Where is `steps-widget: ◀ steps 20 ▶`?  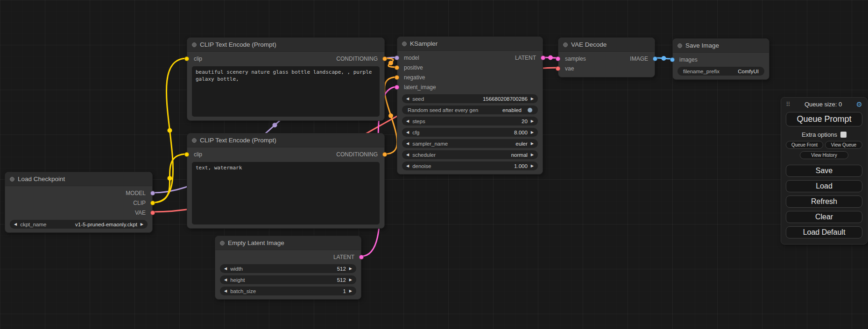 steps-widget: ◀ steps 20 ▶ is located at coordinates (470, 121).